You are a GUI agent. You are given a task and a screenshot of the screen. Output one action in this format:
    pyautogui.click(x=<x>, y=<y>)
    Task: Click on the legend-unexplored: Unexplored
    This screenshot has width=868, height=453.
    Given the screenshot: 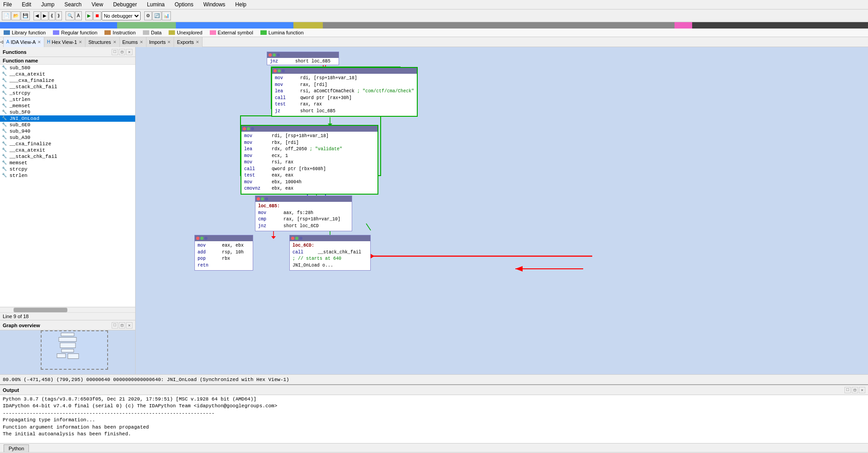 What is the action you would take?
    pyautogui.click(x=185, y=33)
    